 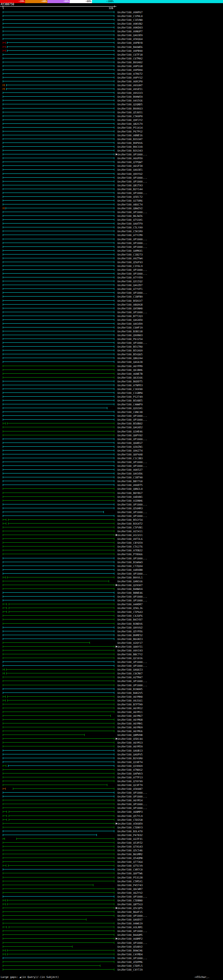 What do you see at coordinates (130, 109) in the screenshot?
I see `hit-label: UniRef100_B9XK63` at bounding box center [130, 109].